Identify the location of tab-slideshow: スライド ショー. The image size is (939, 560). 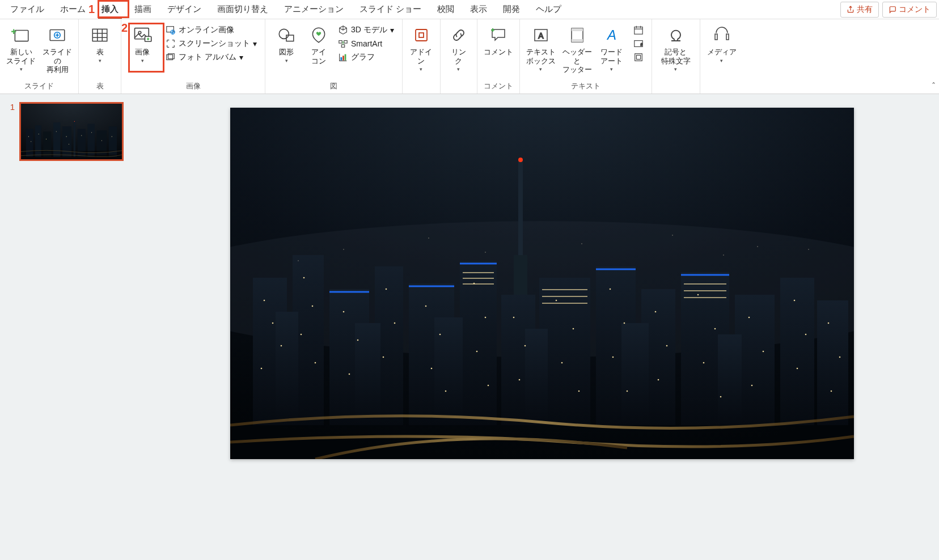
(390, 9).